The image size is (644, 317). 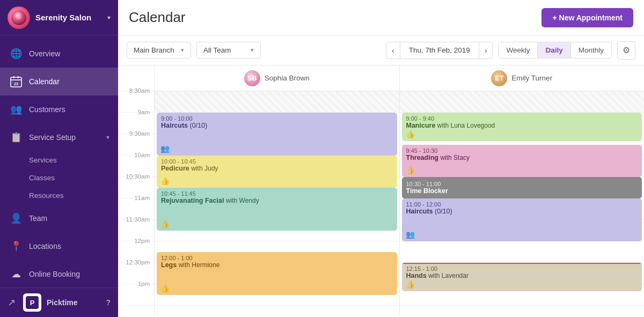 I want to click on sidebar-footer: ↗ P Picktime ?, so click(x=59, y=303).